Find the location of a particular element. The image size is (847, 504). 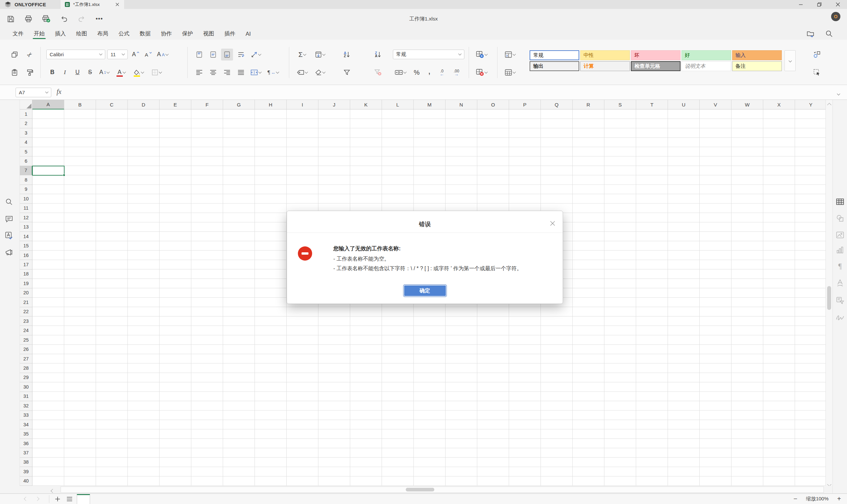

row-header-21: 21 is located at coordinates (26, 302).